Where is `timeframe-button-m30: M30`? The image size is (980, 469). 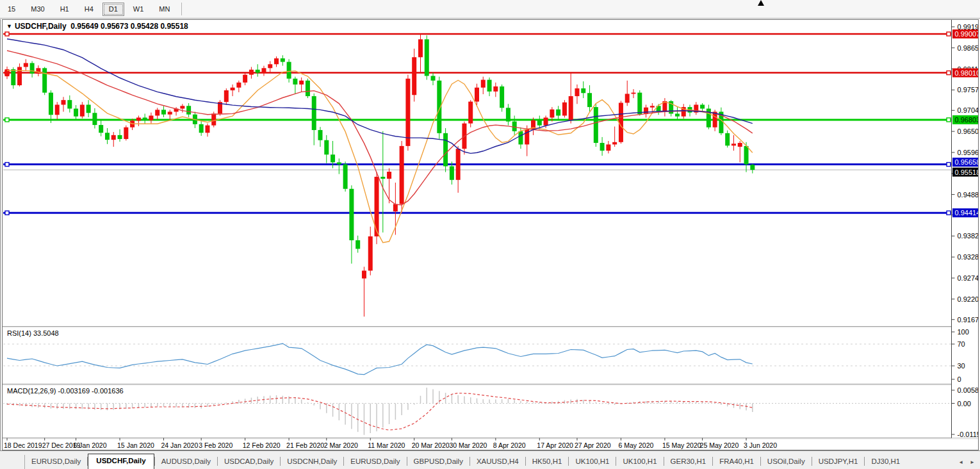
timeframe-button-m30: M30 is located at coordinates (37, 9).